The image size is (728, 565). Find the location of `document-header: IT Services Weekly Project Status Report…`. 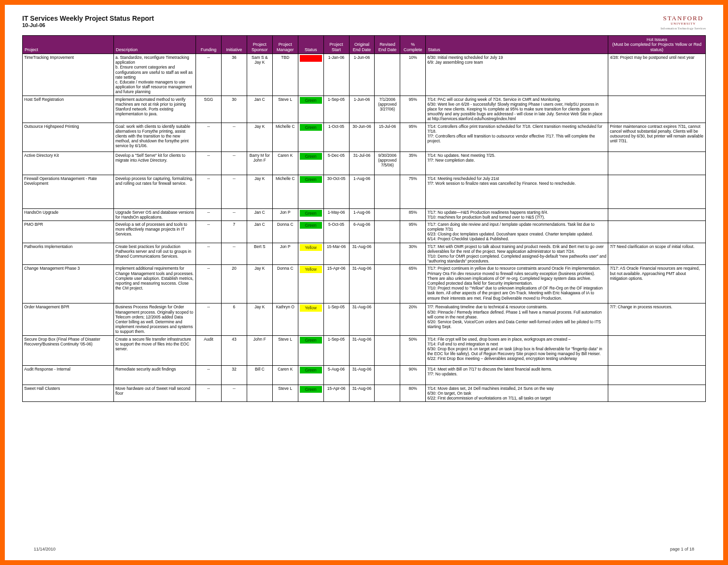

document-header: IT Services Weekly Project Status Report… is located at coordinates (364, 22).